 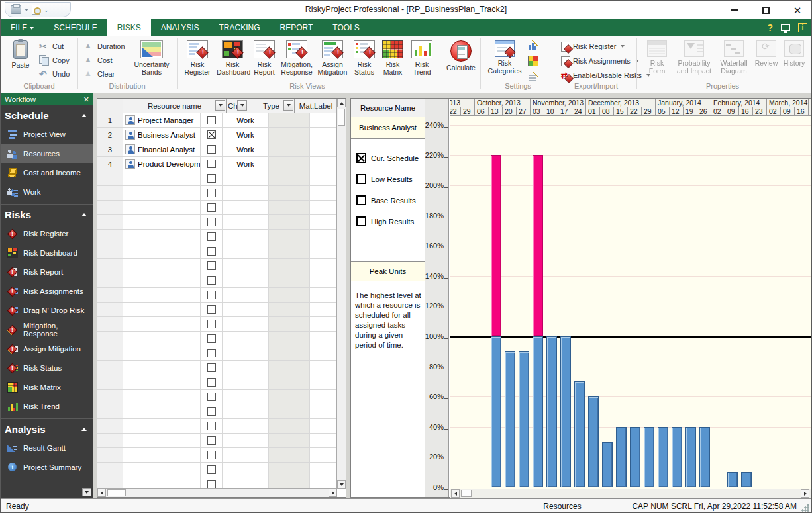 I want to click on column-header-type: Type, so click(x=272, y=106).